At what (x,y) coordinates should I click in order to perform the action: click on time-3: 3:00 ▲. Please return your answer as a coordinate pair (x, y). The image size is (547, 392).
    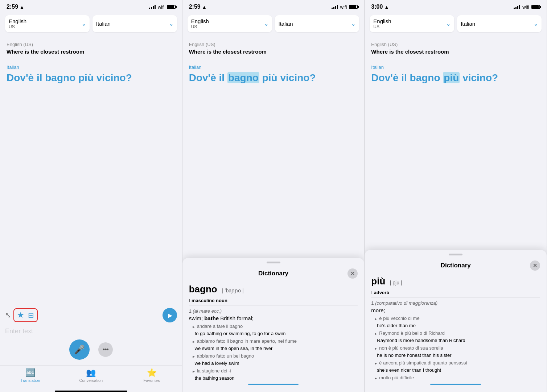
    Looking at the image, I should click on (380, 7).